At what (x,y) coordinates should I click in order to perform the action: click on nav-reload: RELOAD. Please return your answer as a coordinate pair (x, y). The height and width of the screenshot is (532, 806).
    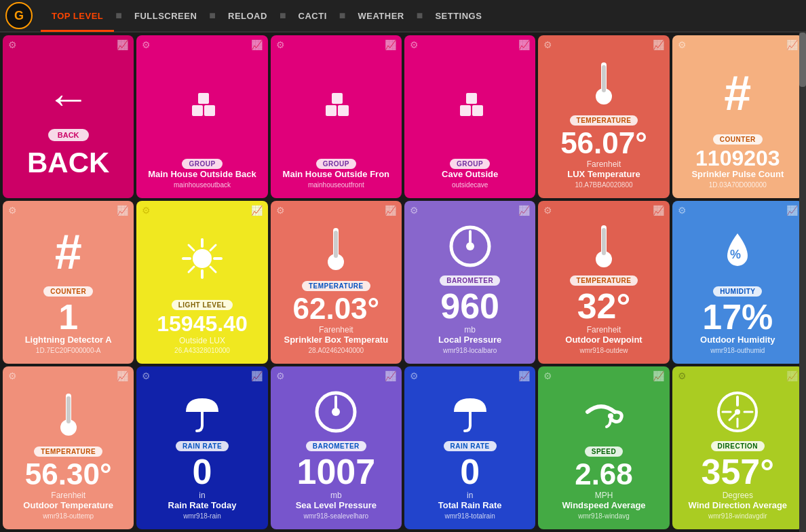
    Looking at the image, I should click on (248, 16).